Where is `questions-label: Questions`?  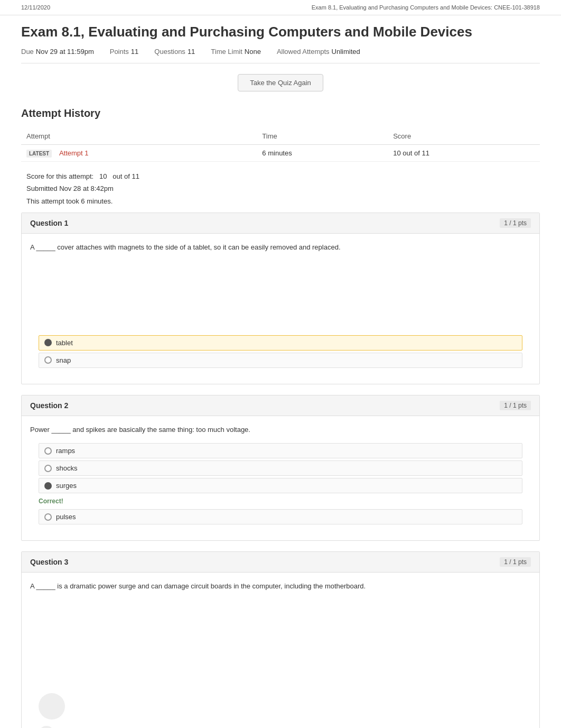
questions-label: Questions is located at coordinates (170, 52).